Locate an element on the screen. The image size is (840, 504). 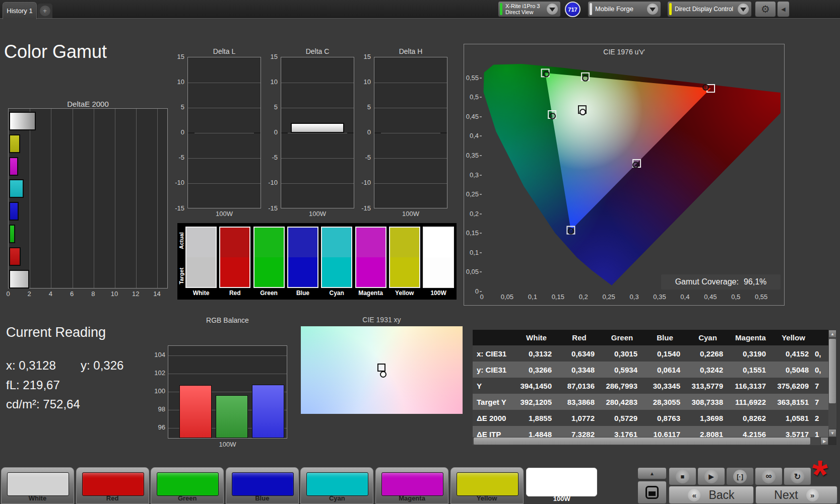
table-cell: 2,8081 is located at coordinates (707, 434).